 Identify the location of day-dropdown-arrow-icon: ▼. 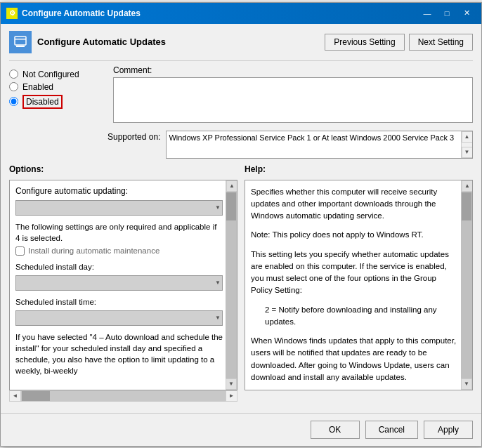
(218, 282).